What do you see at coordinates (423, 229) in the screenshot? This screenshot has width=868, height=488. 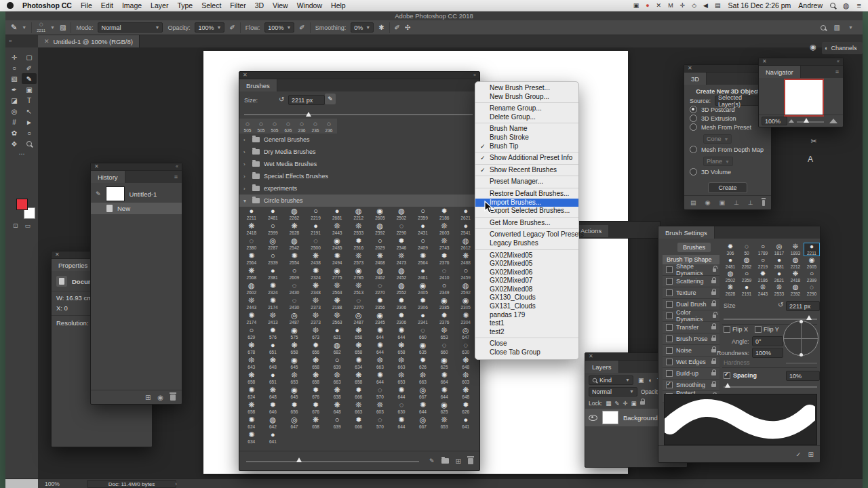 I see `brush-grid-item: ●2431` at bounding box center [423, 229].